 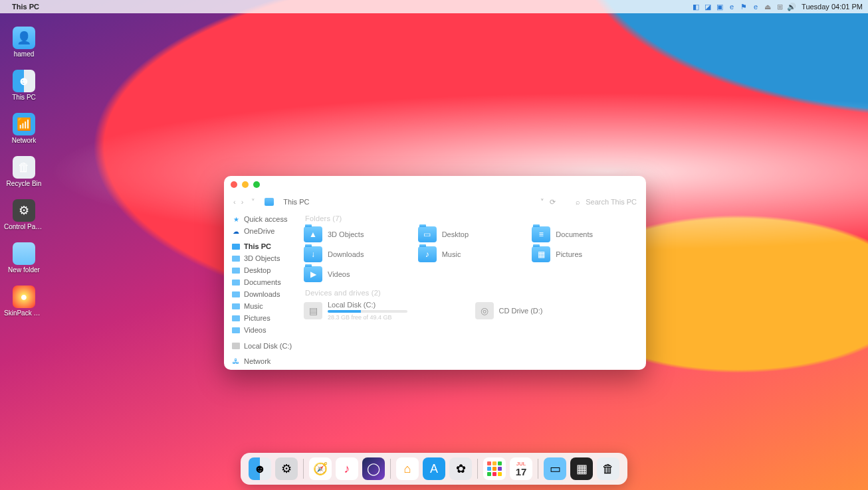 What do you see at coordinates (368, 311) in the screenshot?
I see `usage-bar` at bounding box center [368, 311].